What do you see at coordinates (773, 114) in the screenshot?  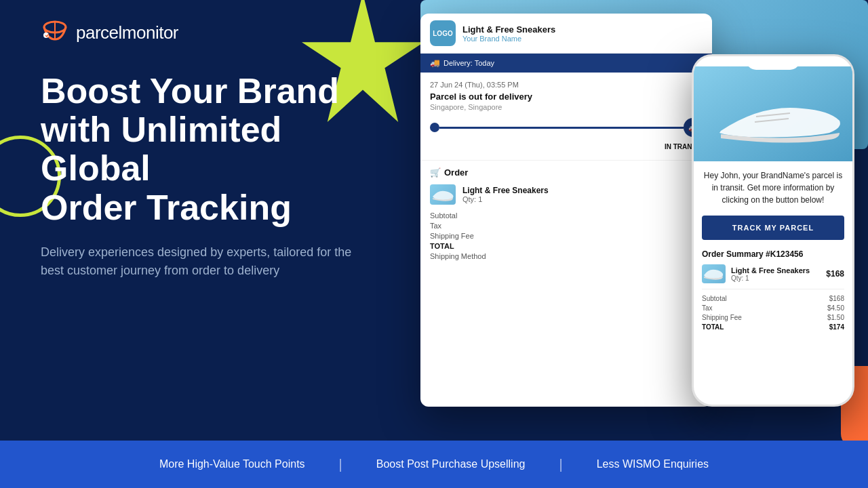 I see `phone-sneaker-image` at bounding box center [773, 114].